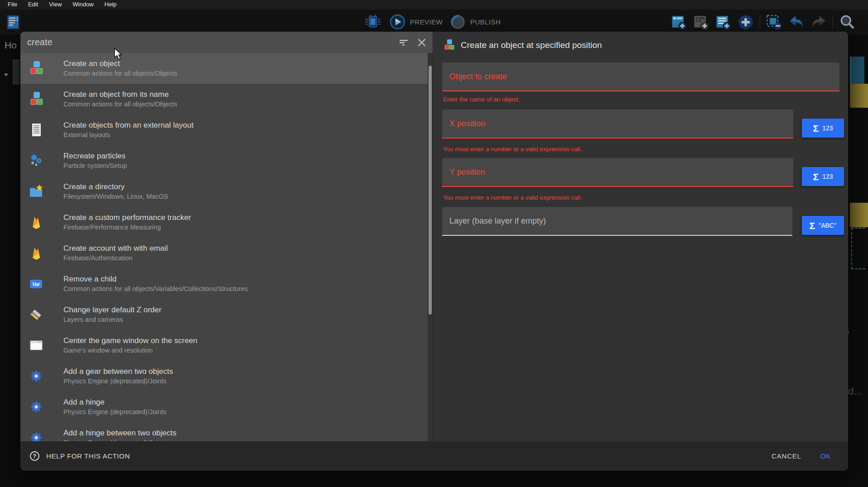  I want to click on y-position-field-expression-button: Σ123, so click(823, 177).